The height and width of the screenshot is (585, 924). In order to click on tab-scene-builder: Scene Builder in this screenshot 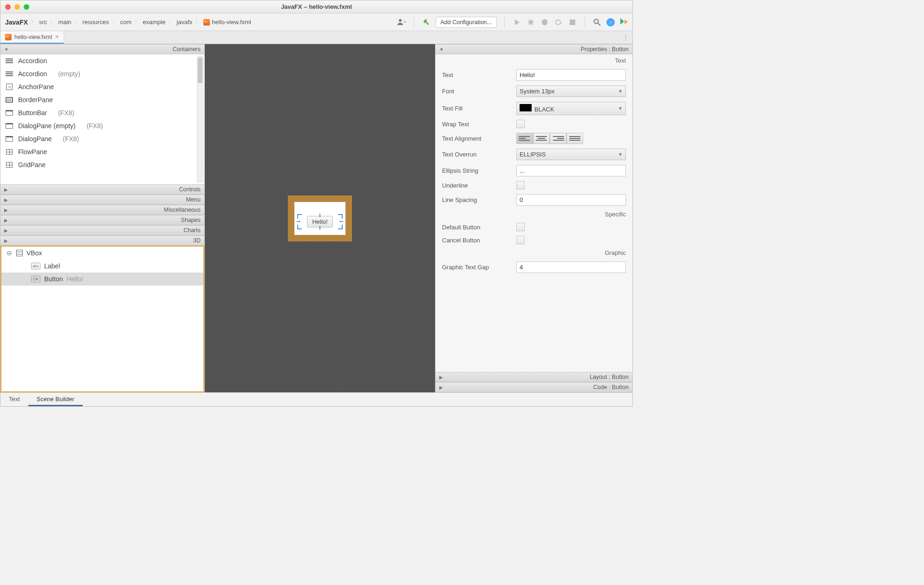, I will do `click(56, 399)`.